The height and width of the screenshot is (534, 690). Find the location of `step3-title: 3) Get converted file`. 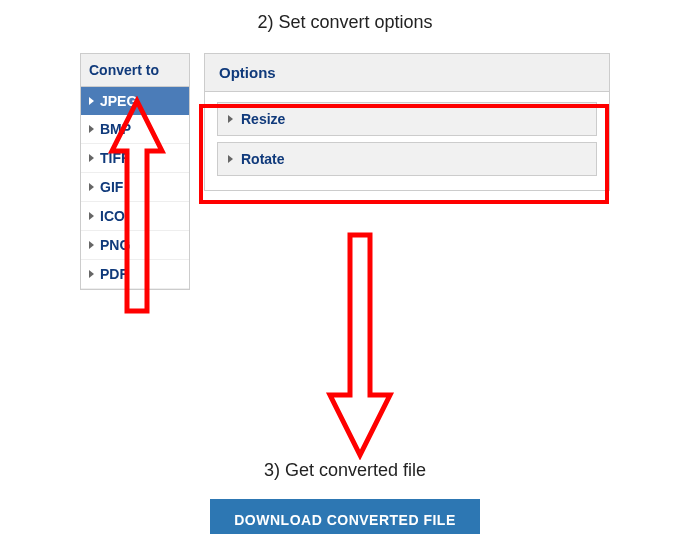

step3-title: 3) Get converted file is located at coordinates (345, 470).